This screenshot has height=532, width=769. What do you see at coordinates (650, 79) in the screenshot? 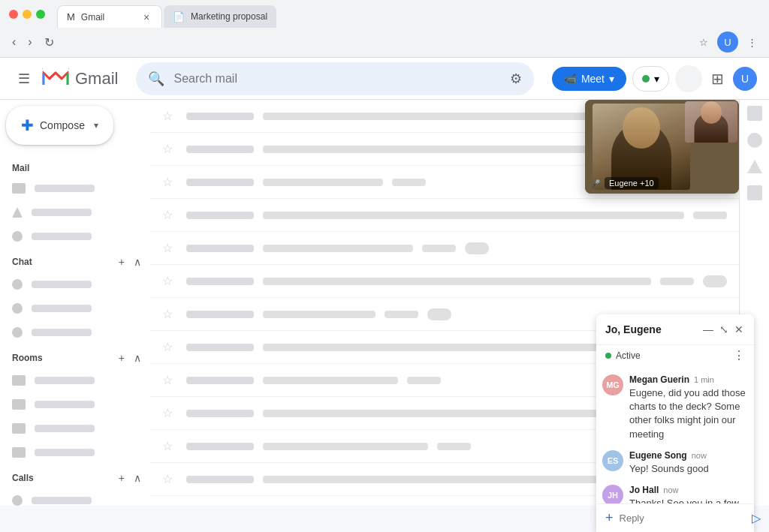
I see `status-button: ▾` at bounding box center [650, 79].